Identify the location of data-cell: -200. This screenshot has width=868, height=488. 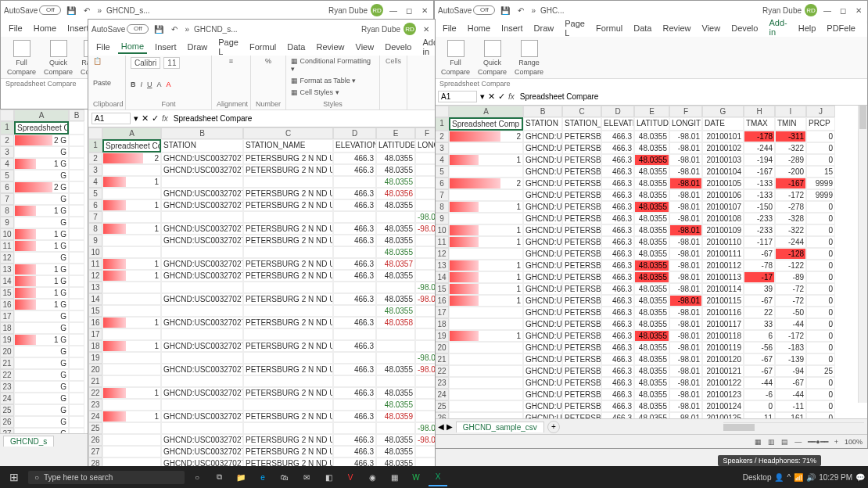
(791, 172).